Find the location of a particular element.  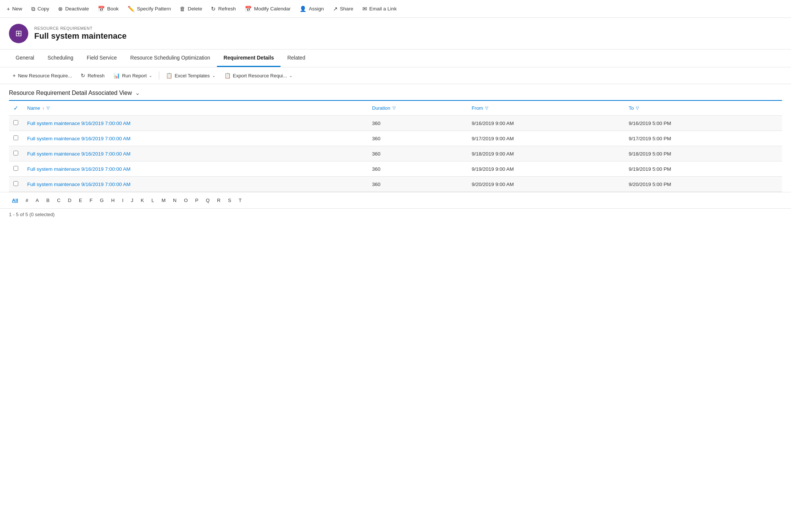

page-letter-l: L is located at coordinates (153, 200).